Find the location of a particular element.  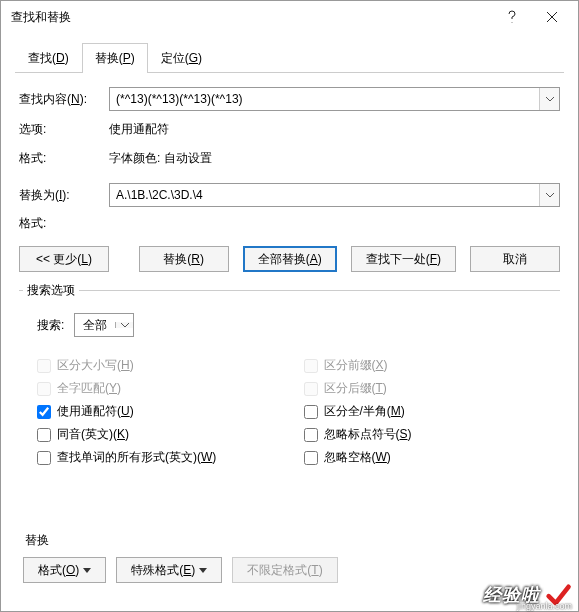

help-button is located at coordinates (512, 17).